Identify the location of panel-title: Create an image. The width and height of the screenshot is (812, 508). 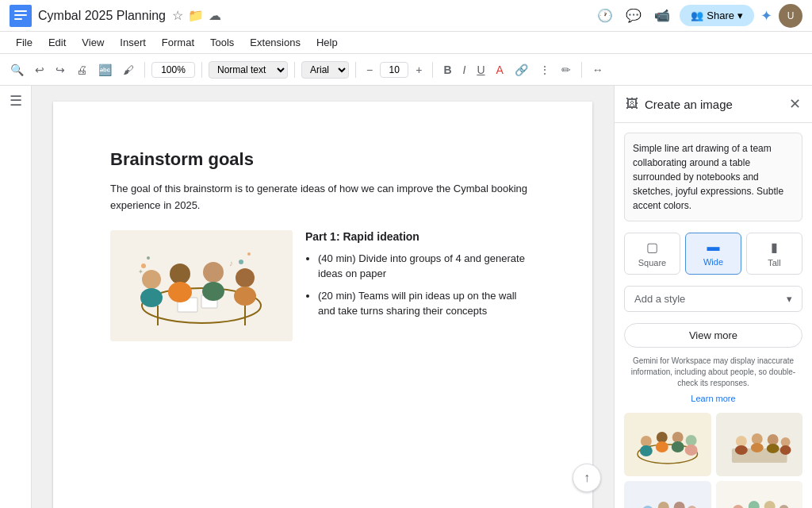
(688, 105).